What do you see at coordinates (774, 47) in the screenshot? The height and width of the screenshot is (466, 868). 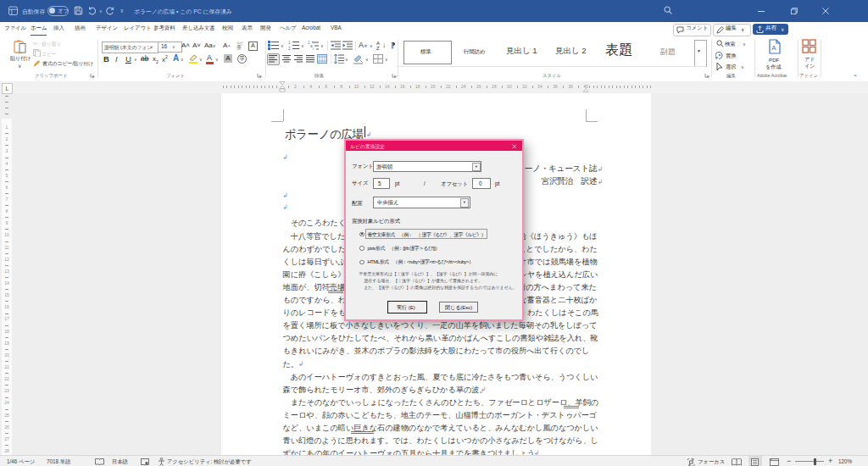 I see `svg-text: A` at bounding box center [774, 47].